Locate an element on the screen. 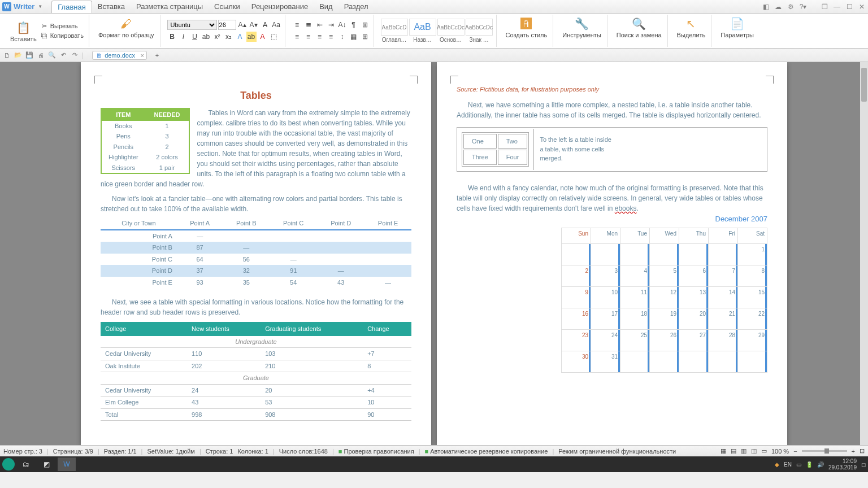  find-button: 🔍Поиск и замена is located at coordinates (639, 27).